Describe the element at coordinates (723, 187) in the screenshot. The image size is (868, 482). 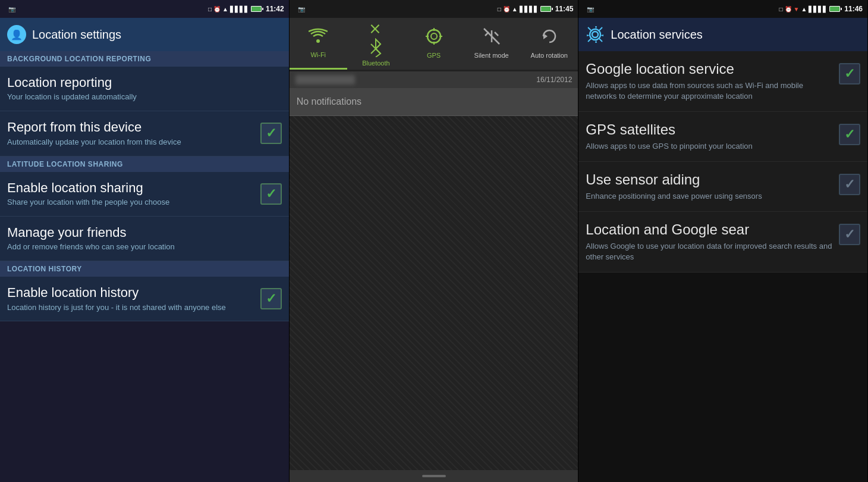
I see `ls-item-sensor: Use sensor aiding Enhance positioning an…` at that location.